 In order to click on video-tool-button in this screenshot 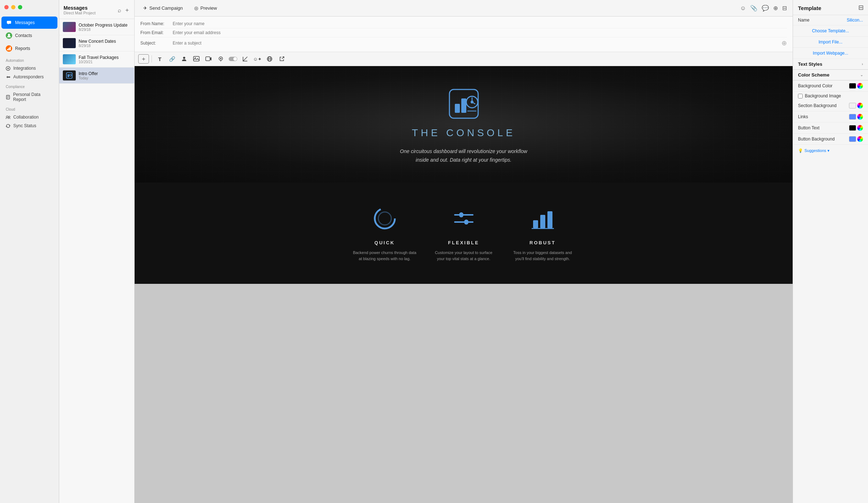, I will do `click(209, 59)`.